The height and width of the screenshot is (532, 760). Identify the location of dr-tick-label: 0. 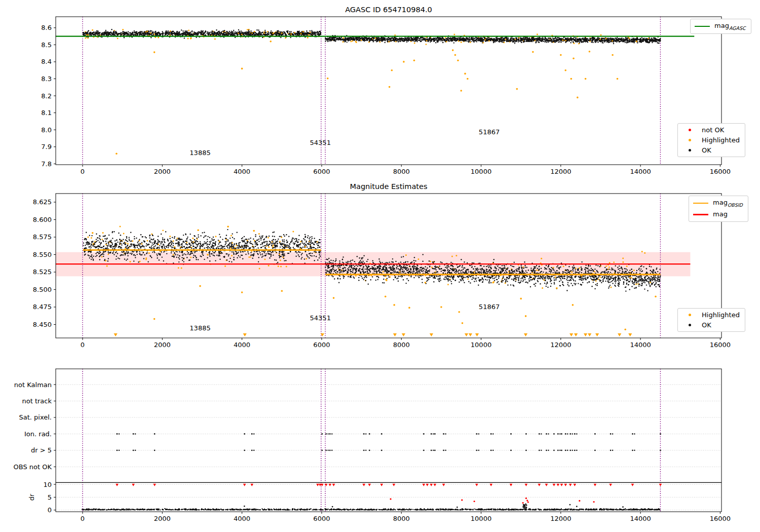
(50, 510).